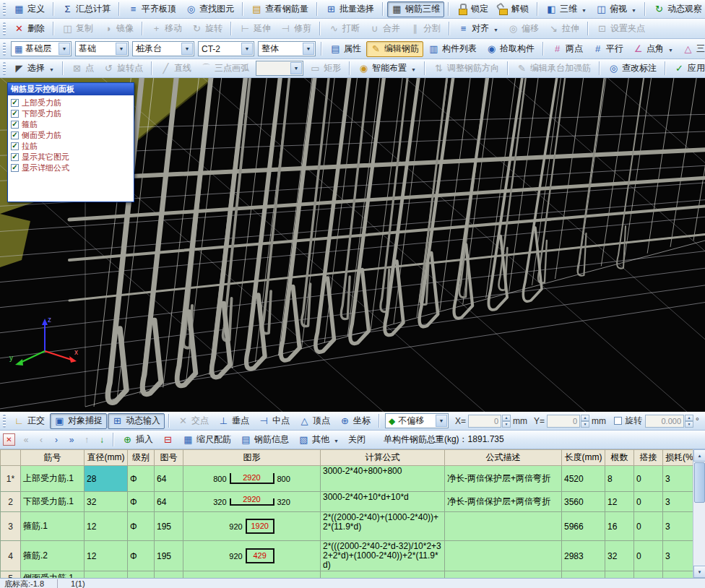 The width and height of the screenshot is (705, 588). Describe the element at coordinates (287, 49) in the screenshot. I see `scope-combo: 整体` at that location.